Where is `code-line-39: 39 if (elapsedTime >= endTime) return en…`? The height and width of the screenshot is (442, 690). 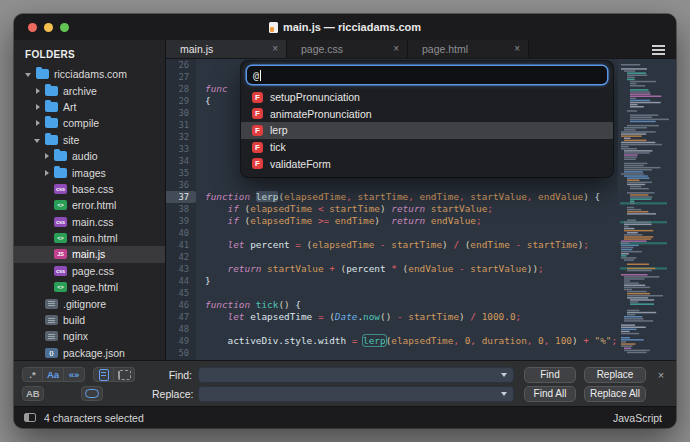
code-line-39: 39 if (elapsedTime >= endTime) return en… is located at coordinates (392, 221).